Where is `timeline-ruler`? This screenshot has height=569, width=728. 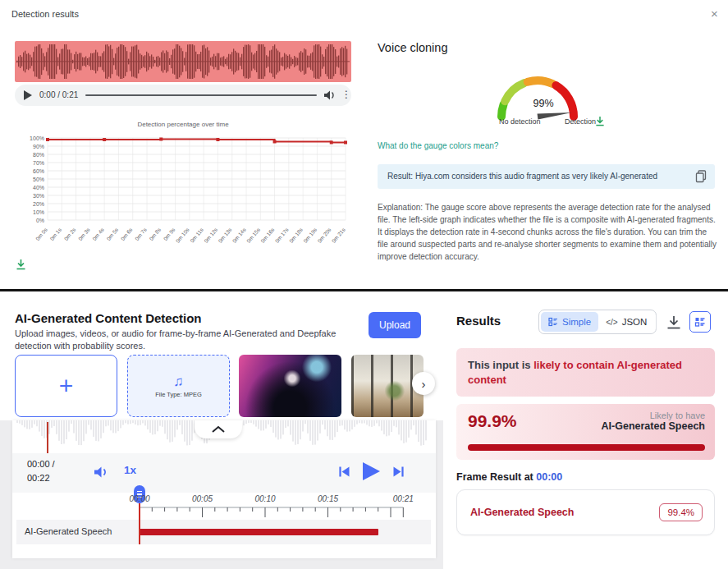 timeline-ruler is located at coordinates (275, 513).